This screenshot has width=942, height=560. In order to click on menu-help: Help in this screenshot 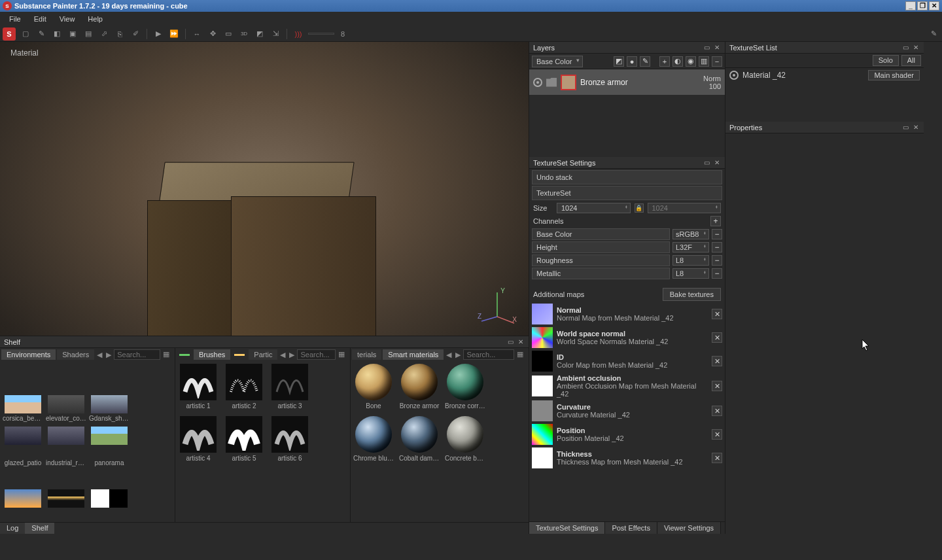, I will do `click(96, 19)`.